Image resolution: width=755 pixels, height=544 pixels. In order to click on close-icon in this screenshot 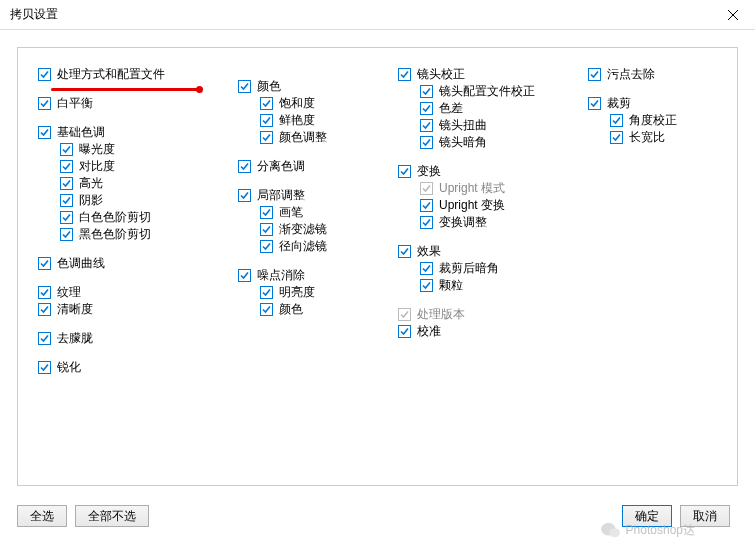, I will do `click(733, 15)`.